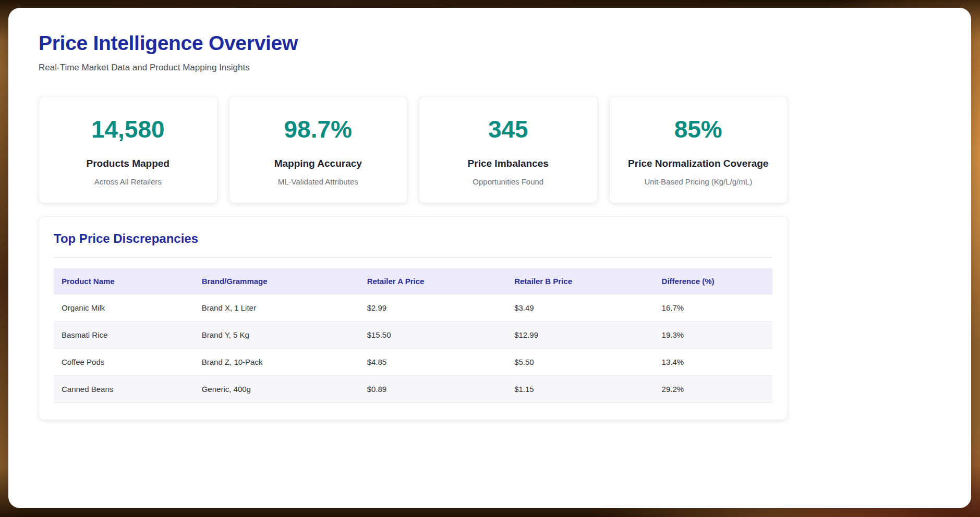  Describe the element at coordinates (699, 150) in the screenshot. I see `stat-card-normalization-coverage: 85% Price Normalization Coverage Unit-Ba…` at that location.